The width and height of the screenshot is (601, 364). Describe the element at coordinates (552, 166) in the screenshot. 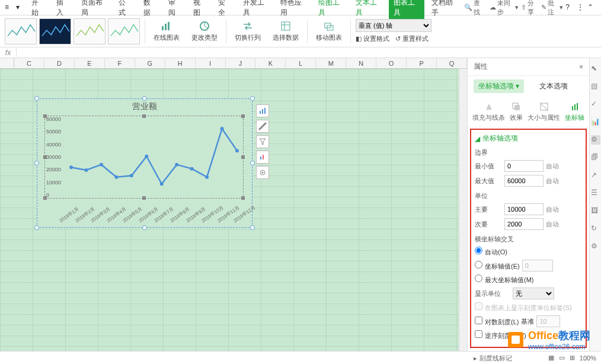

I see `min-auto: 自动` at that location.